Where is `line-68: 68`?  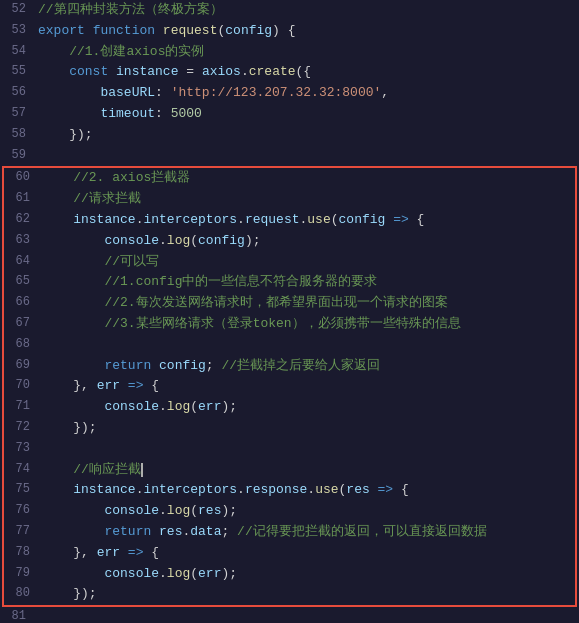
line-68: 68 is located at coordinates (290, 346).